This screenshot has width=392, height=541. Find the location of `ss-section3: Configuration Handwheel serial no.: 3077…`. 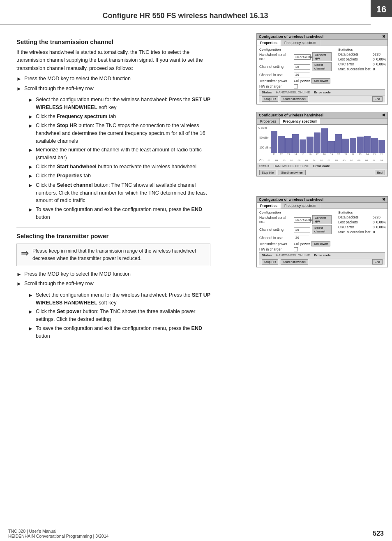

ss-section3: Configuration Handwheel serial no.: 3077… is located at coordinates (322, 231).